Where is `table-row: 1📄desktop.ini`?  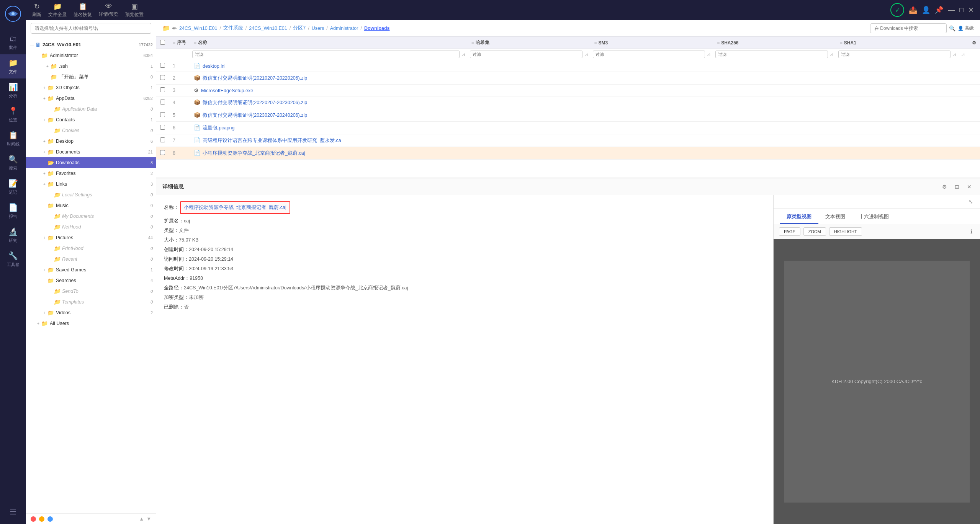 table-row: 1📄desktop.ini is located at coordinates (568, 66).